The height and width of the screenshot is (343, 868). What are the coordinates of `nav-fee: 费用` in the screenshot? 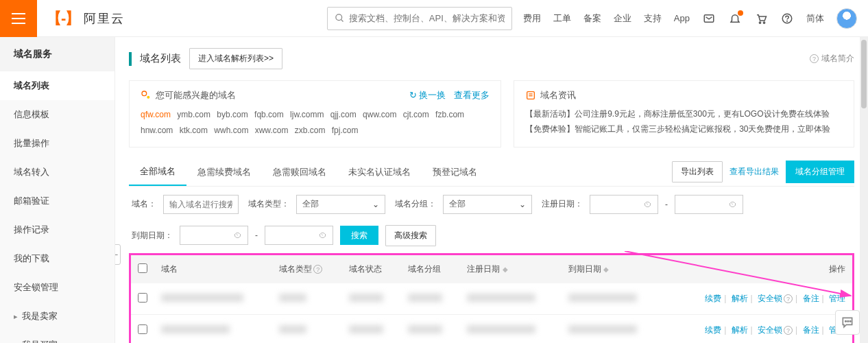 It's located at (532, 19).